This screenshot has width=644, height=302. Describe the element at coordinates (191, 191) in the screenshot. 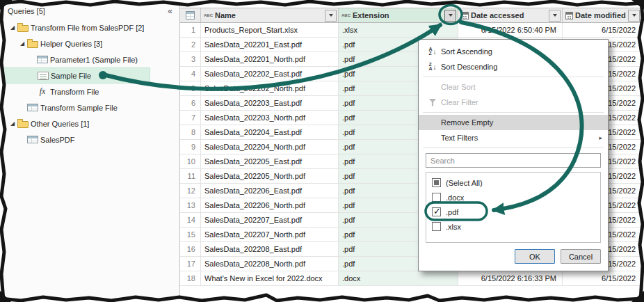

I see `row-number: 12` at that location.